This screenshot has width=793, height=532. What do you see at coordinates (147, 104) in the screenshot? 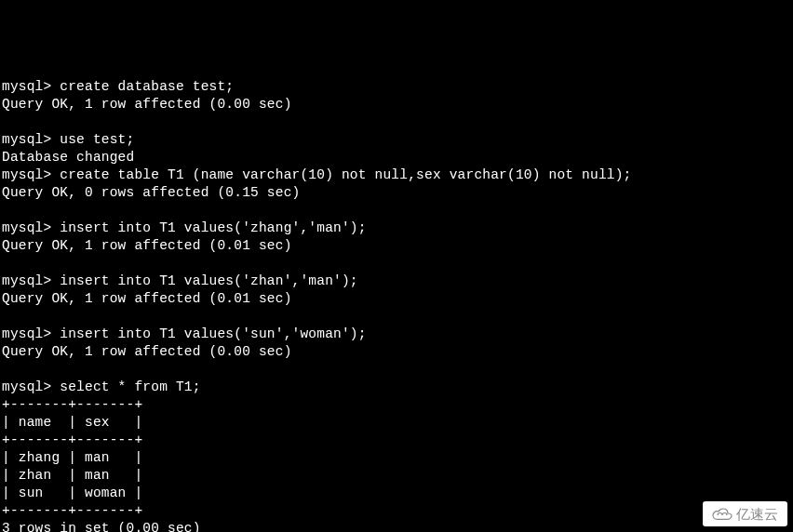
I see `result-create-db: Query OK, 1 row affected (0.00 sec)` at bounding box center [147, 104].